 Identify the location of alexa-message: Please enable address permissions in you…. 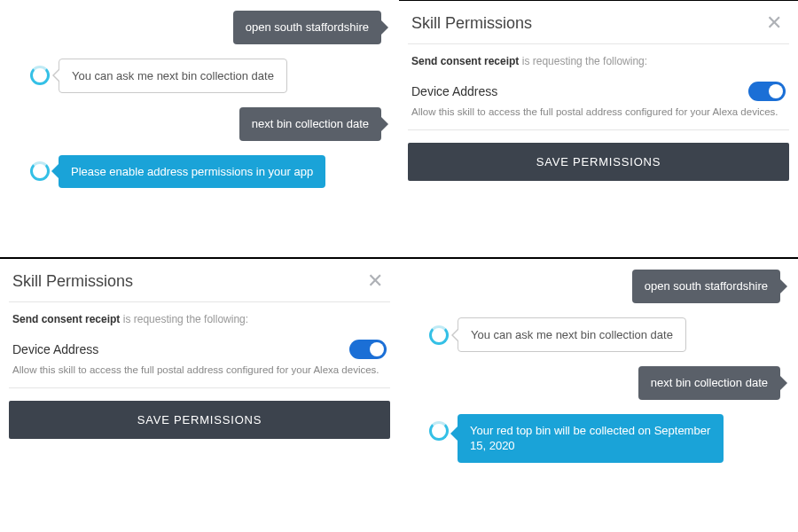
(192, 172).